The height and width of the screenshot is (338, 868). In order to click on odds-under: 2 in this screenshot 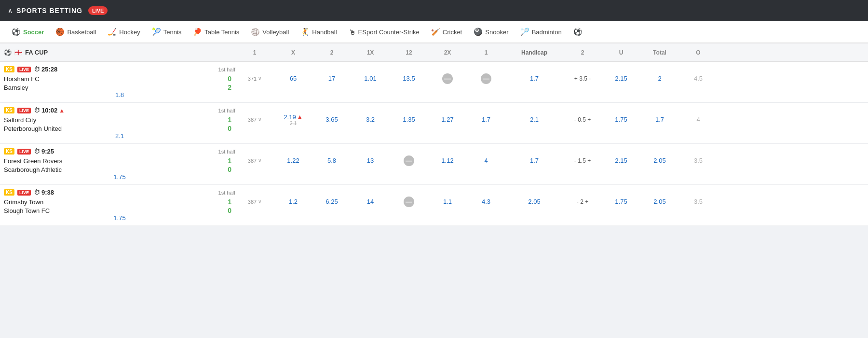, I will do `click(660, 78)`.